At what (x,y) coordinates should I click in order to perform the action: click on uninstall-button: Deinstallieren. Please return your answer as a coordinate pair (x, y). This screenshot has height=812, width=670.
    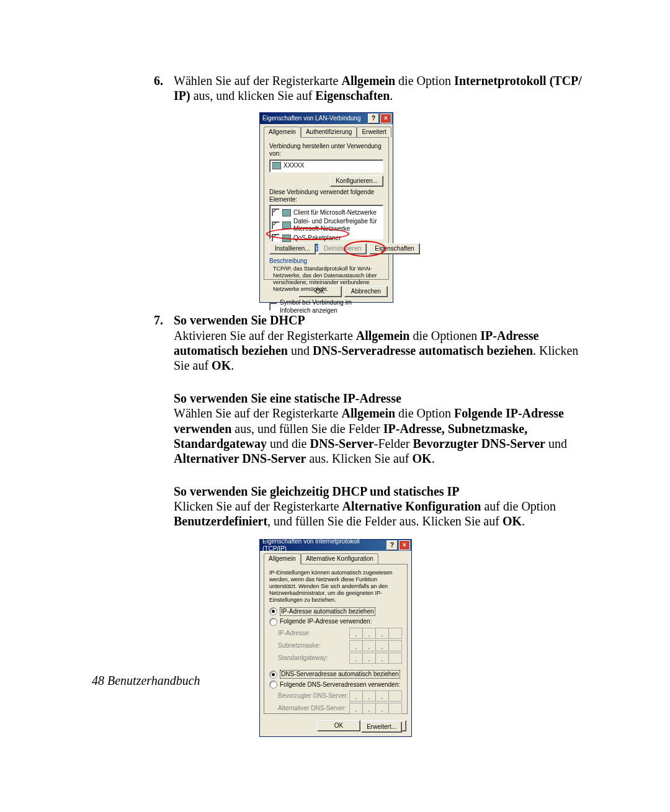
    Looking at the image, I should click on (342, 249).